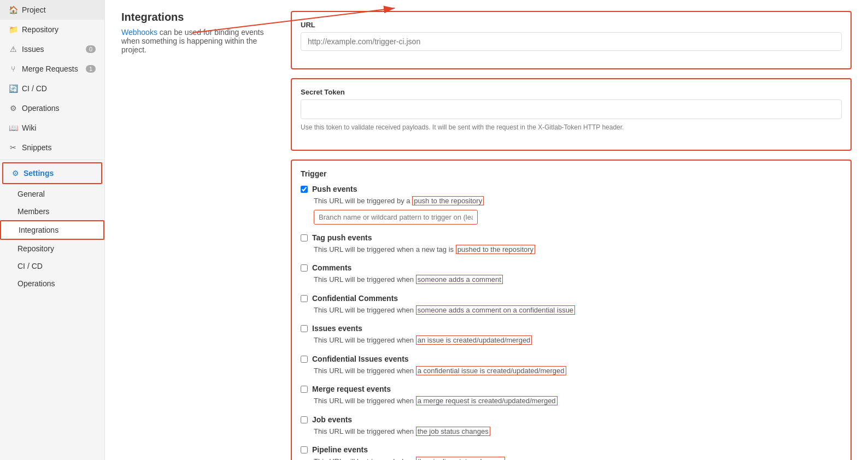 The image size is (868, 460). Describe the element at coordinates (571, 115) in the screenshot. I see `secret-token-section: Secret Token Use this token to validate …` at that location.